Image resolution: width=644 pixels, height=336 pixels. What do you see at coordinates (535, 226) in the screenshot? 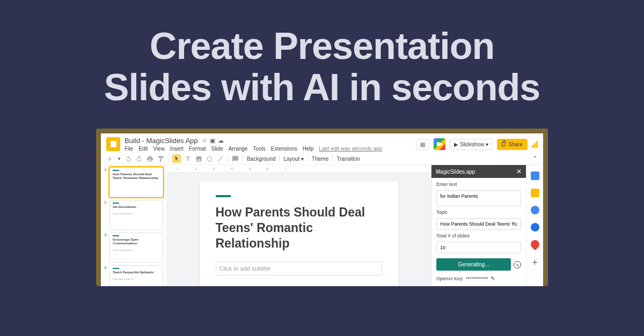
I see `side-panel-rail: +` at bounding box center [535, 226].